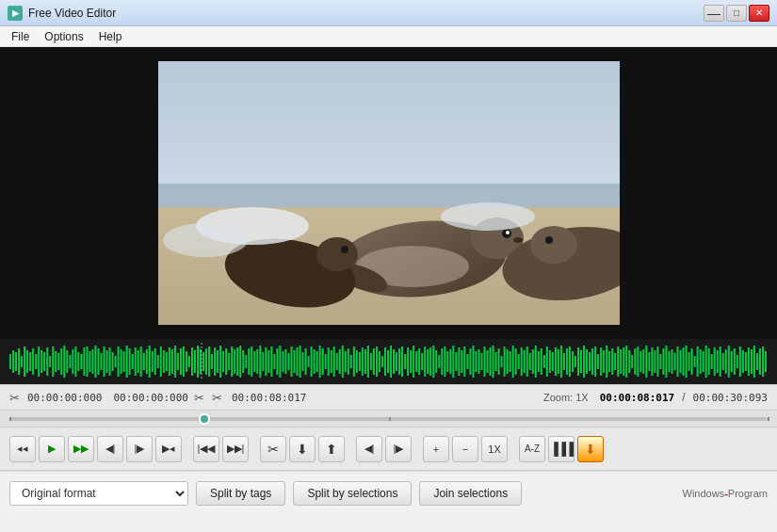  What do you see at coordinates (15, 397) in the screenshot?
I see `cut-icon-left: ✂` at bounding box center [15, 397].